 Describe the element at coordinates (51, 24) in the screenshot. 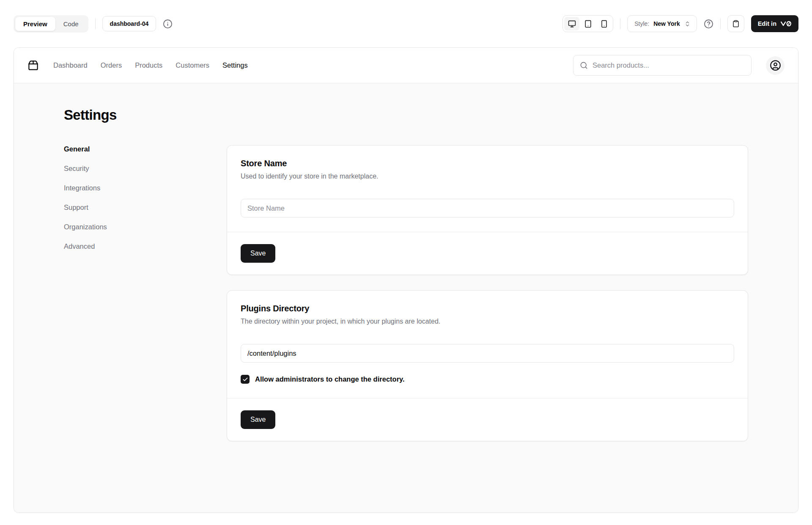

I see `view-toggle-group: Preview Code` at that location.